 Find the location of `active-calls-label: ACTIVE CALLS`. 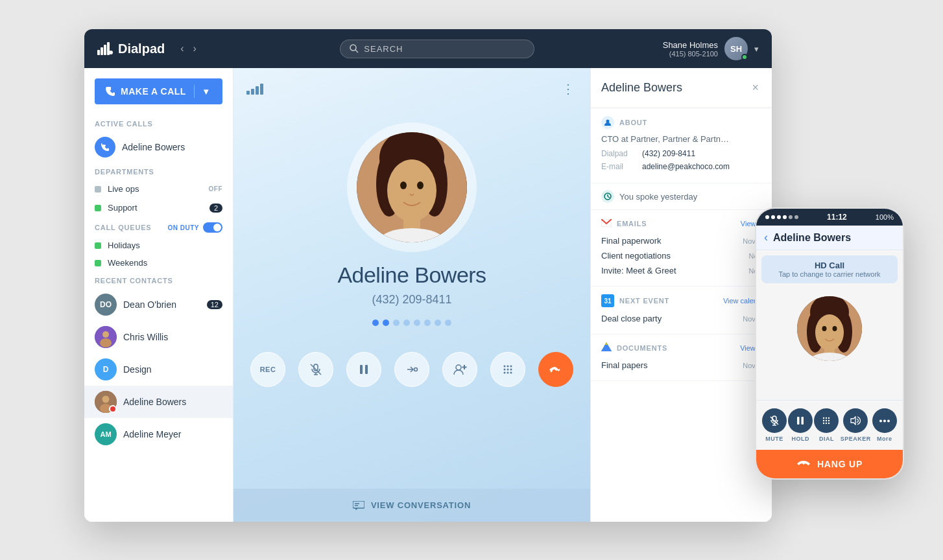

active-calls-label: ACTIVE CALLS is located at coordinates (158, 123).